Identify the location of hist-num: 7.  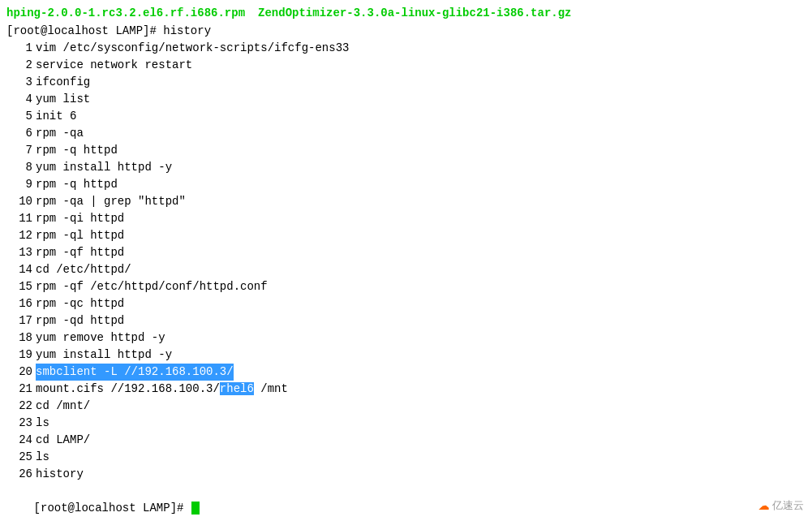
(21, 151).